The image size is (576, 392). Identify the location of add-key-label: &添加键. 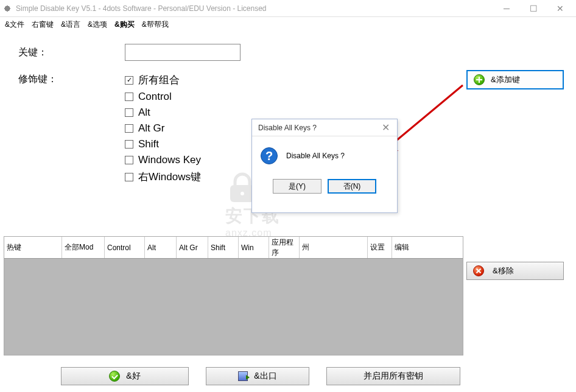
(505, 80).